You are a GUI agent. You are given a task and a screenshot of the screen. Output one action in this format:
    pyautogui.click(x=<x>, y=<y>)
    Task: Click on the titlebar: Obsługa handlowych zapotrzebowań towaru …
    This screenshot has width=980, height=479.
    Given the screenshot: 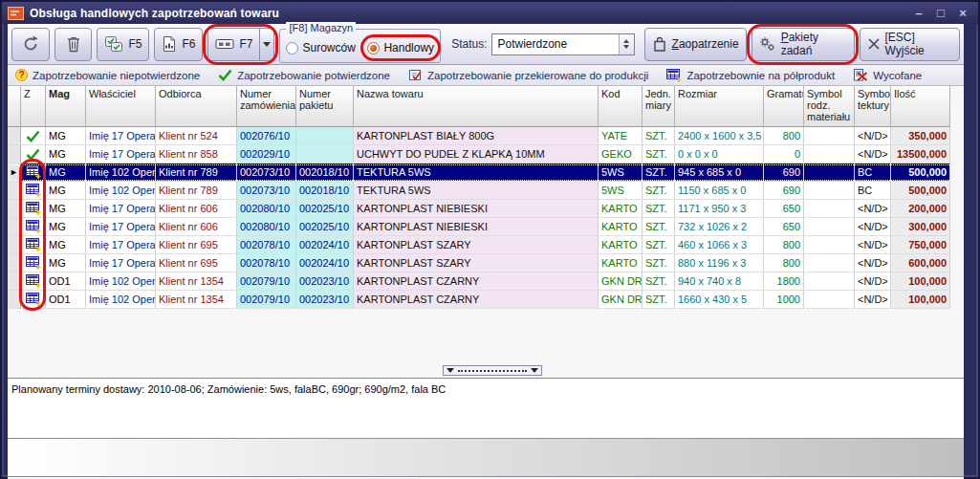 What is the action you would take?
    pyautogui.click(x=490, y=13)
    